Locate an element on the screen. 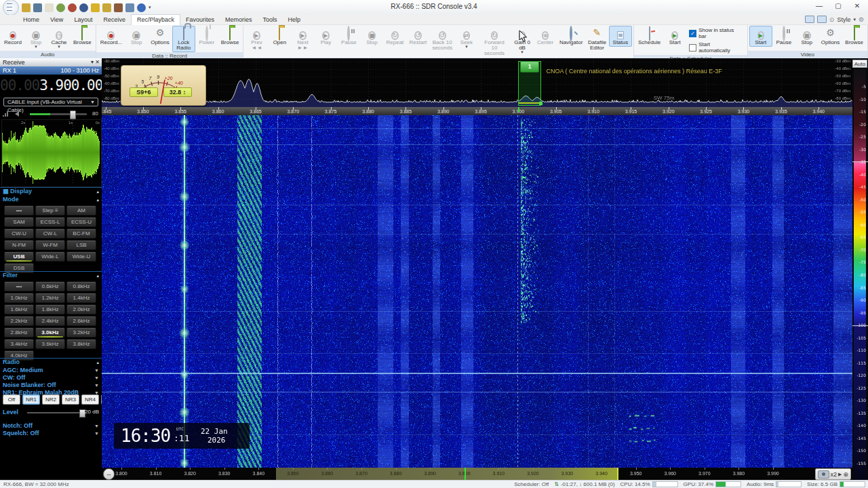 The height and width of the screenshot is (488, 868). menu-item-home: Home is located at coordinates (31, 20).